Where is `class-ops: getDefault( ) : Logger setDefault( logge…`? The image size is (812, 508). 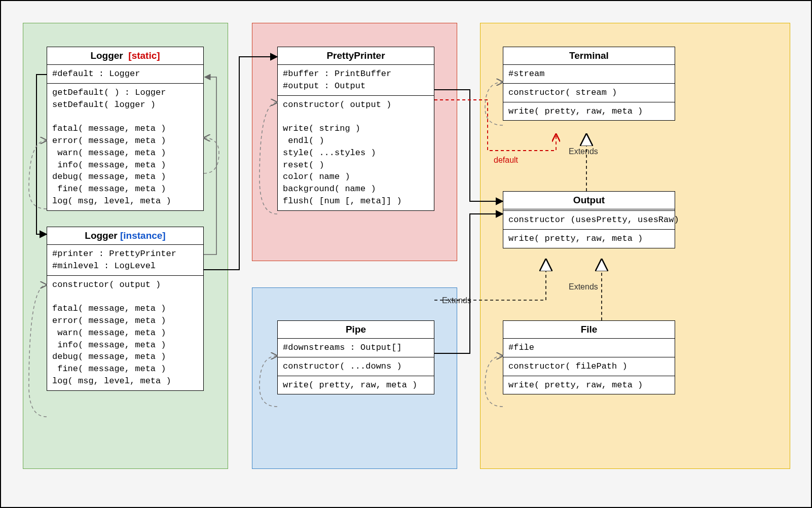
class-ops: getDefault( ) : Logger setDefault( logge… is located at coordinates (125, 147).